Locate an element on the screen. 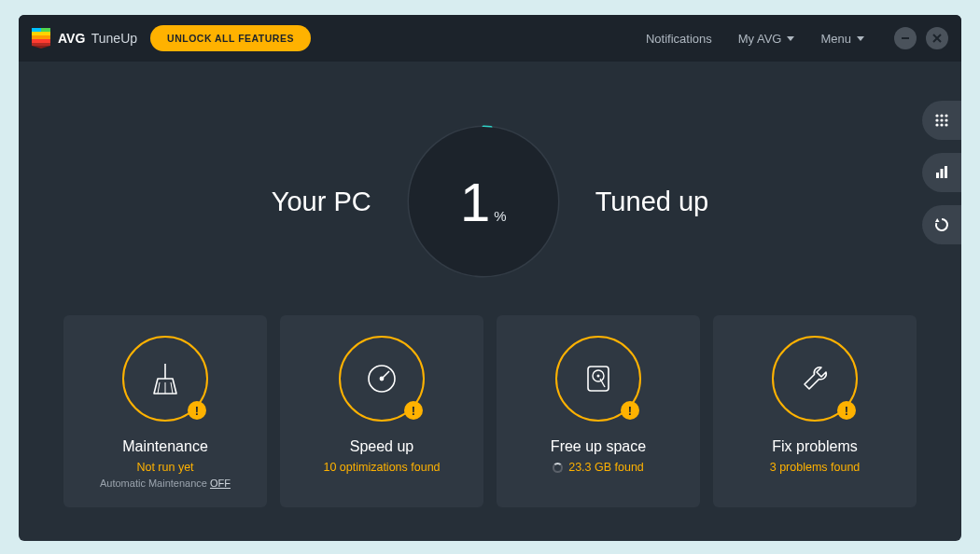  gauge-icon is located at coordinates (382, 379).